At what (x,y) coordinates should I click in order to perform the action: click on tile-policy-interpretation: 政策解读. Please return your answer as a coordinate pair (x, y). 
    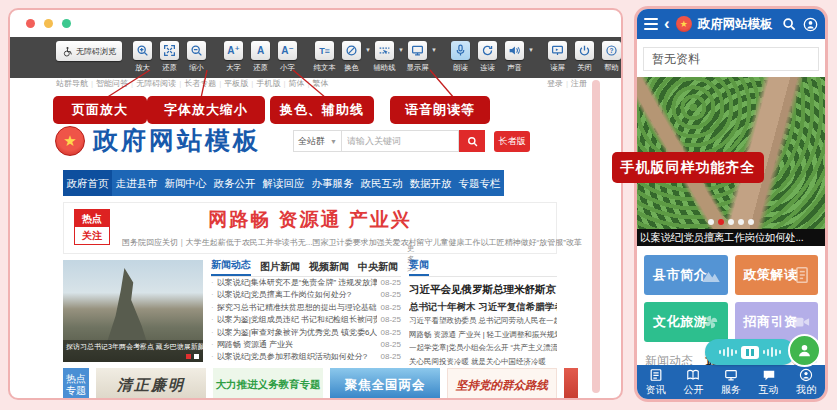
    Looking at the image, I should click on (777, 275).